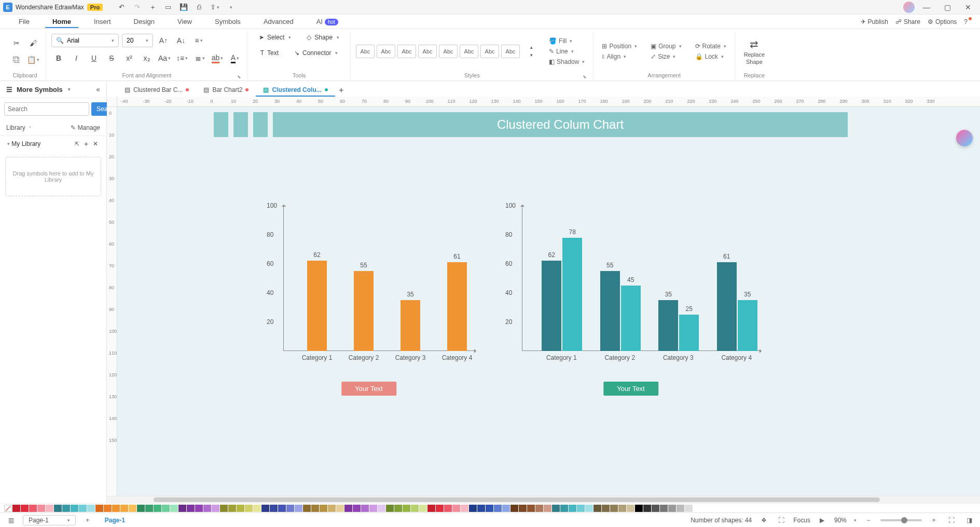  Describe the element at coordinates (909, 7) in the screenshot. I see `avatar-icon` at that location.